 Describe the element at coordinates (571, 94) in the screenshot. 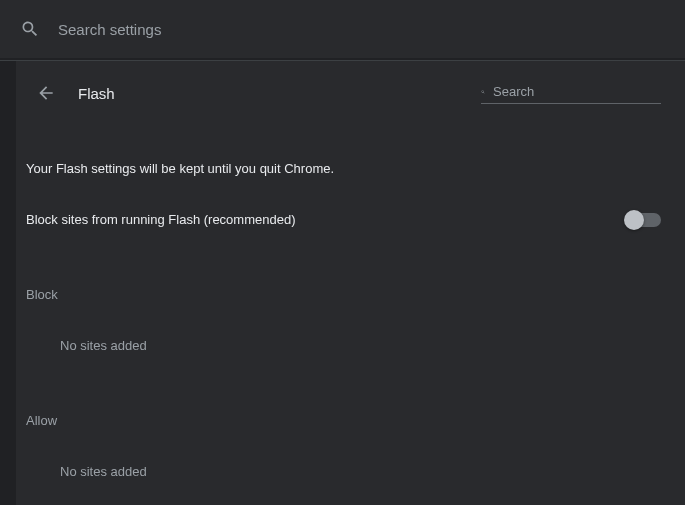

I see `inline-search` at that location.